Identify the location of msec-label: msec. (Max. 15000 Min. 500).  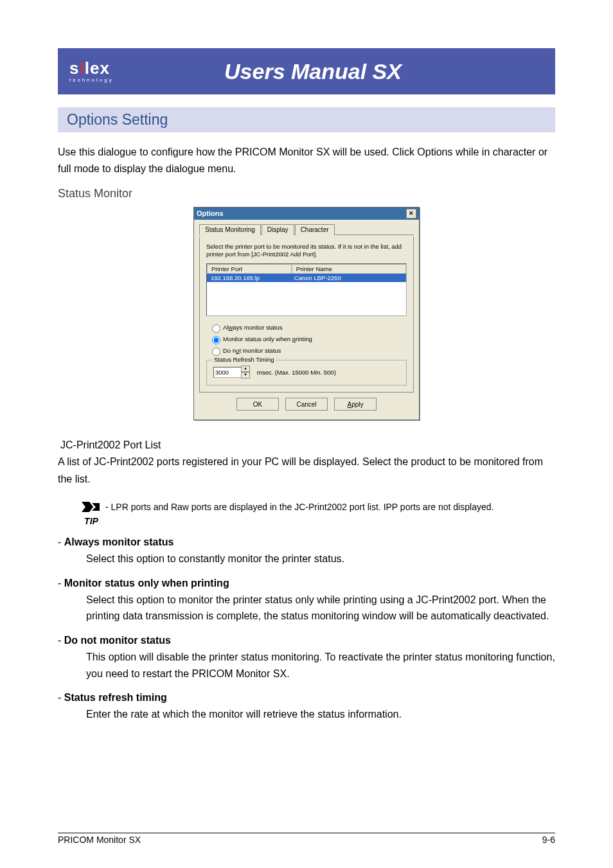
(297, 373).